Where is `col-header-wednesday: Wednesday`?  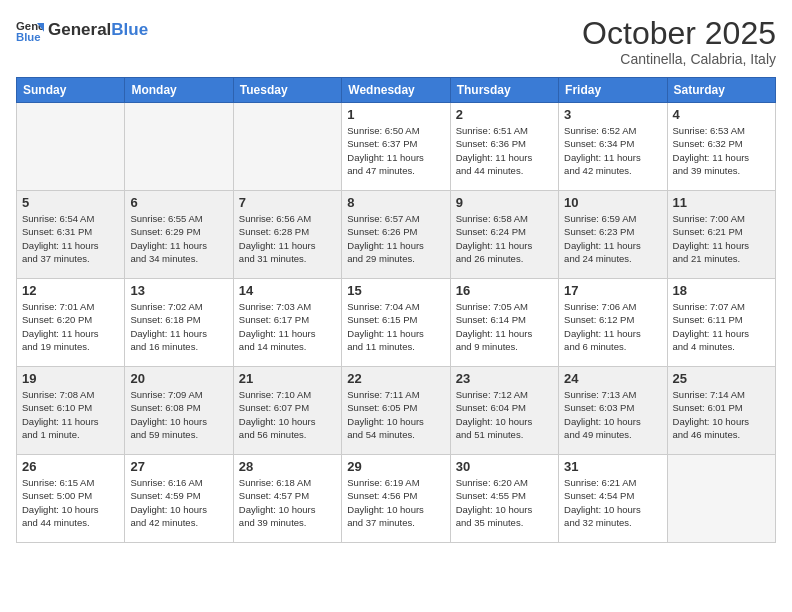 col-header-wednesday: Wednesday is located at coordinates (396, 90).